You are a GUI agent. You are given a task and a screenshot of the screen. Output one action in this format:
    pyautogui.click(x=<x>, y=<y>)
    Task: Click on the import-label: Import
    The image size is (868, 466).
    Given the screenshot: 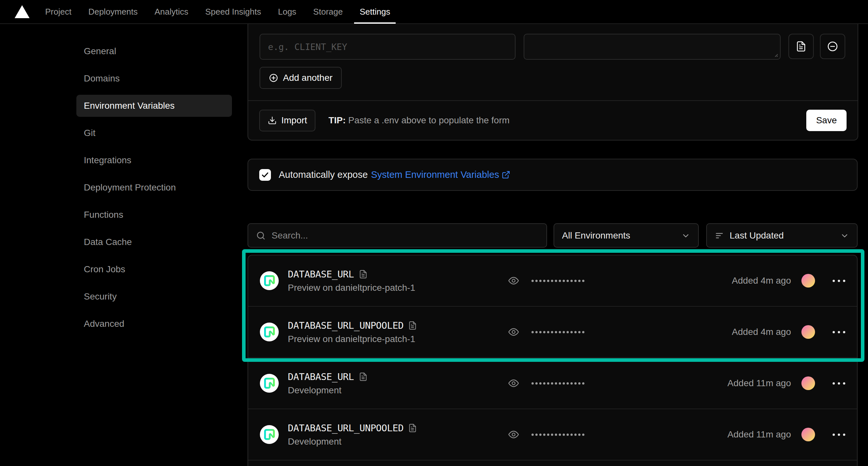 What is the action you would take?
    pyautogui.click(x=294, y=121)
    